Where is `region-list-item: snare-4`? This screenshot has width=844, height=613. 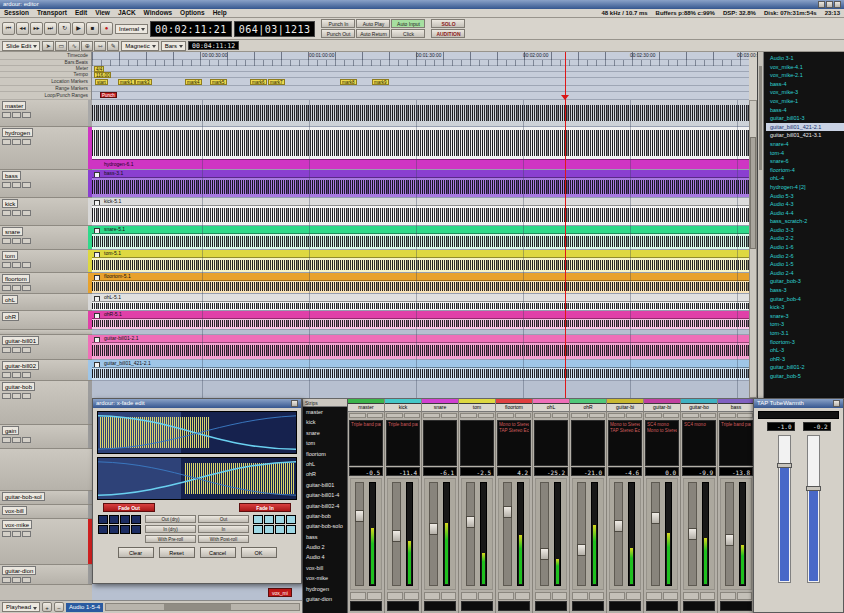
region-list-item: snare-4 is located at coordinates (805, 144).